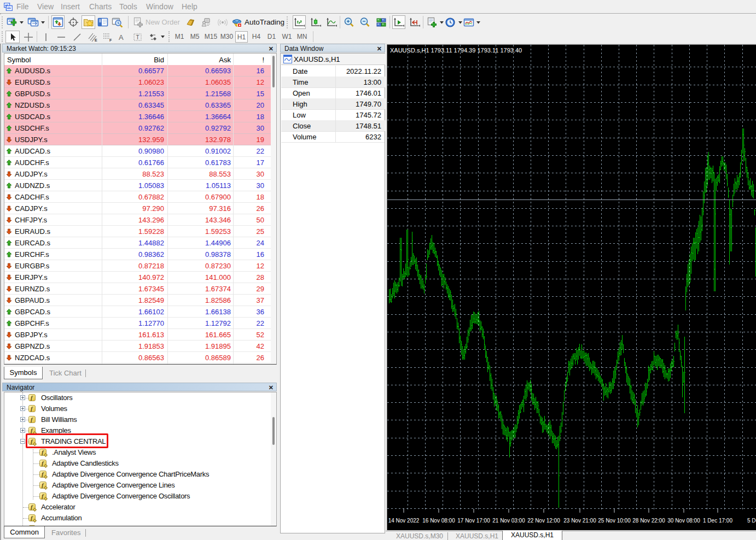 The image size is (756, 540). I want to click on svg-text: 21 Nov 03:00, so click(509, 520).